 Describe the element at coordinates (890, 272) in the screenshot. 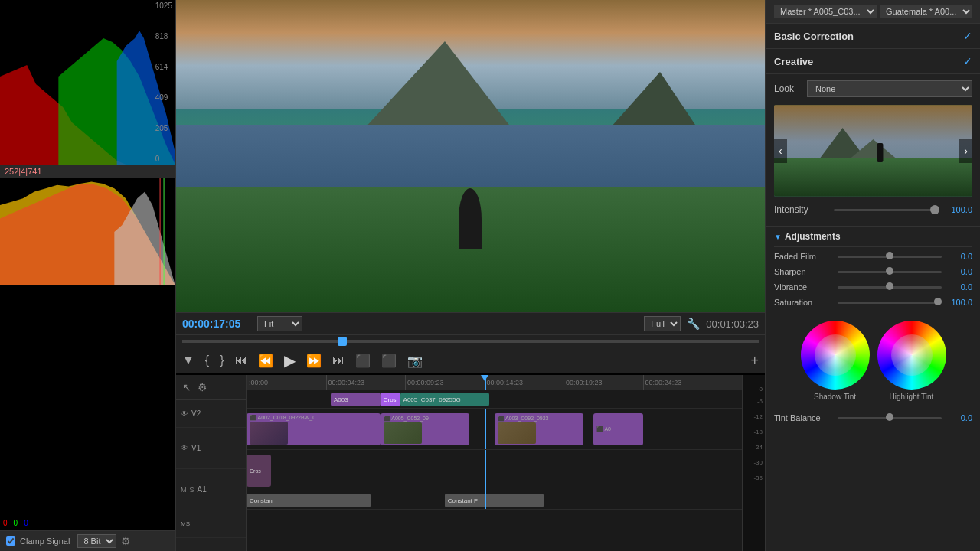

I see `sharpen-slider` at that location.